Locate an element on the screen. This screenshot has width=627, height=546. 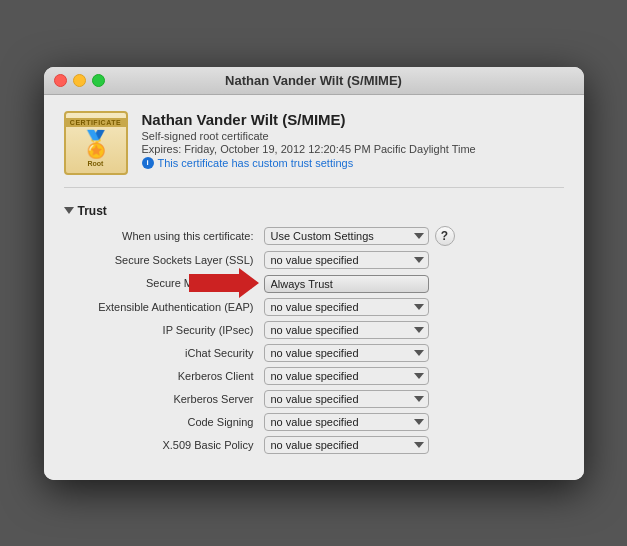
trust-row: Secure Sockets Layer (SSL)no value speci… is located at coordinates (314, 260).